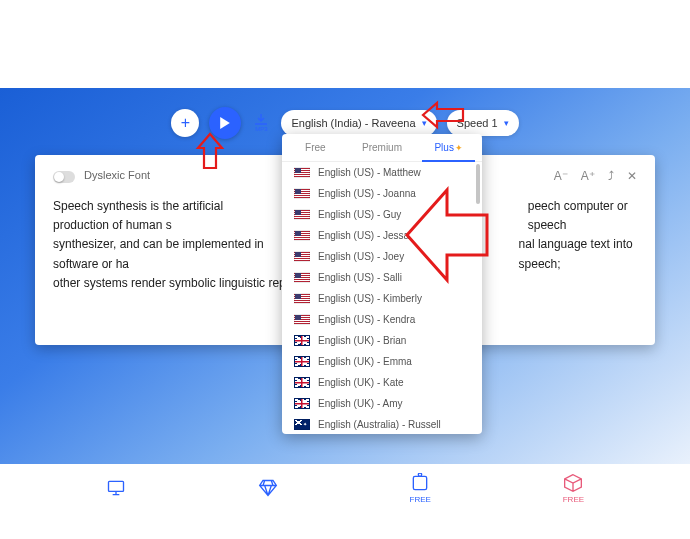 The width and height of the screenshot is (690, 539). What do you see at coordinates (478, 184) in the screenshot?
I see `scrollbar-thumb` at bounding box center [478, 184].